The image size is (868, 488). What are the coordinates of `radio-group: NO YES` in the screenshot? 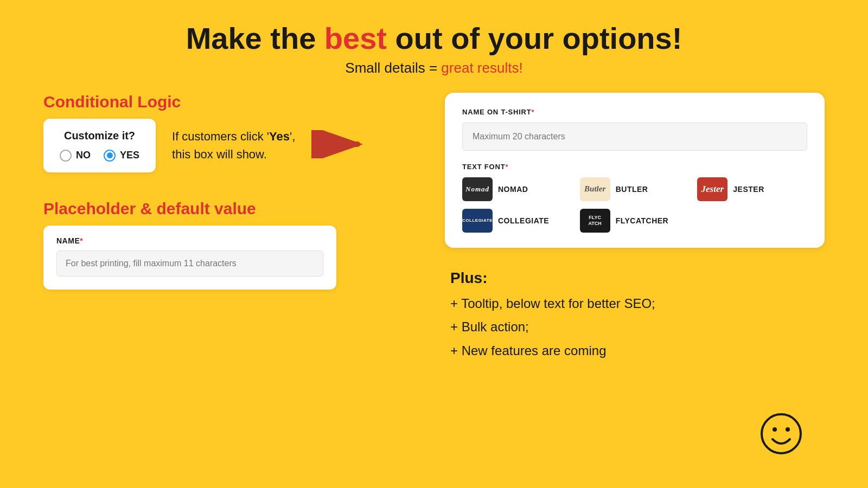 It's located at (100, 156).